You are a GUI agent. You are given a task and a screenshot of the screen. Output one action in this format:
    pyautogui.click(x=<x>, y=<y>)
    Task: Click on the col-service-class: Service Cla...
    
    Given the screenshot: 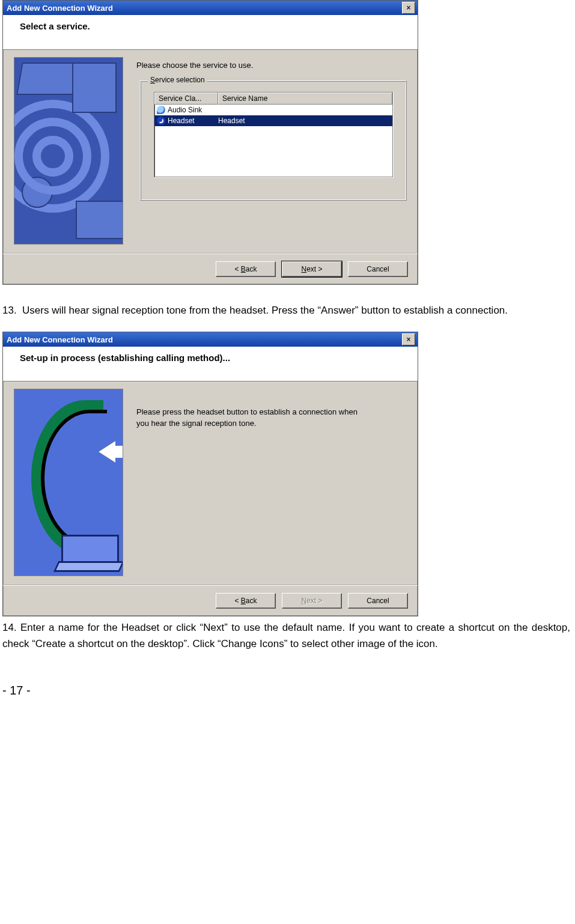 What is the action you would take?
    pyautogui.click(x=186, y=99)
    